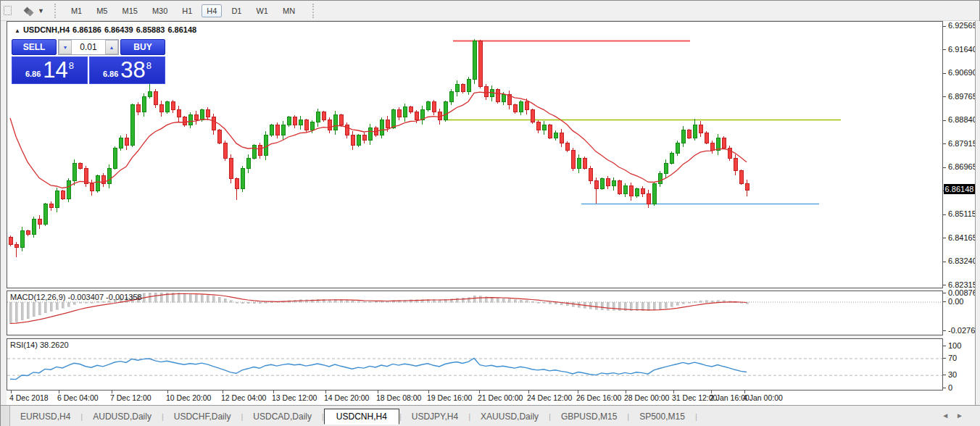  Describe the element at coordinates (346, 398) in the screenshot. I see `time-axis-label: 14 Dec 20:00` at that location.